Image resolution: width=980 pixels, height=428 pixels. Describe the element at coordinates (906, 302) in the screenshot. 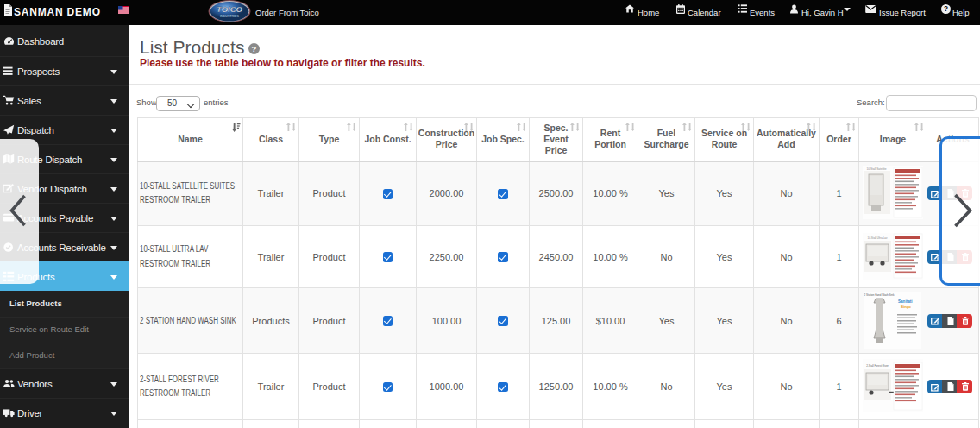

I see `svg-text: Sanitati` at that location.